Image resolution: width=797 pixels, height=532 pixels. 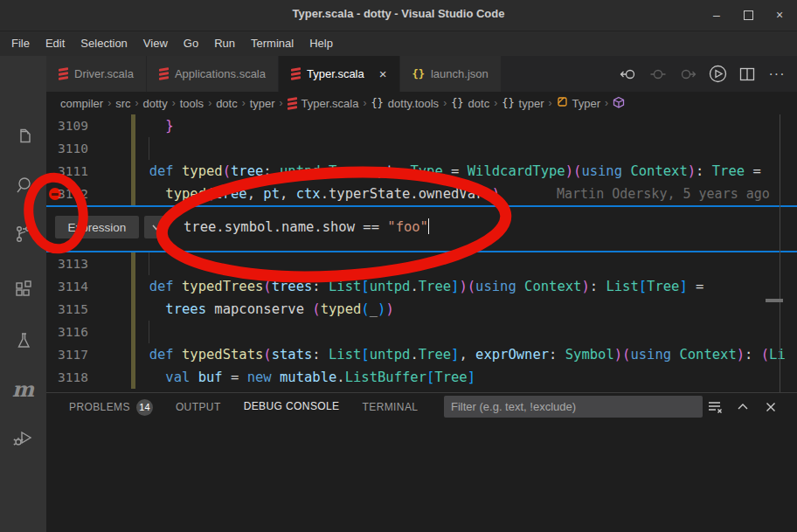 What do you see at coordinates (747, 74) in the screenshot?
I see `split-editor-icon` at bounding box center [747, 74].